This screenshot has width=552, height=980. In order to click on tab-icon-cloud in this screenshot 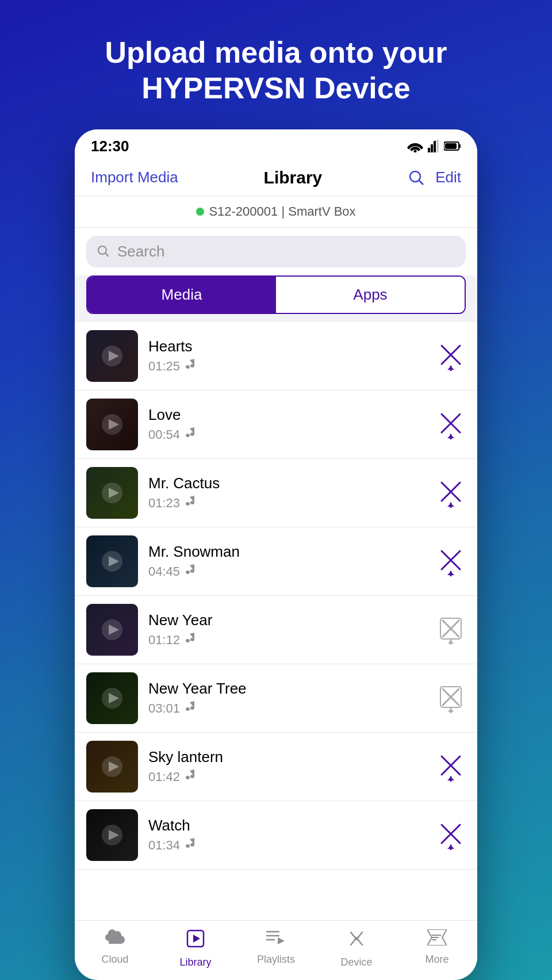, I will do `click(115, 940)`.